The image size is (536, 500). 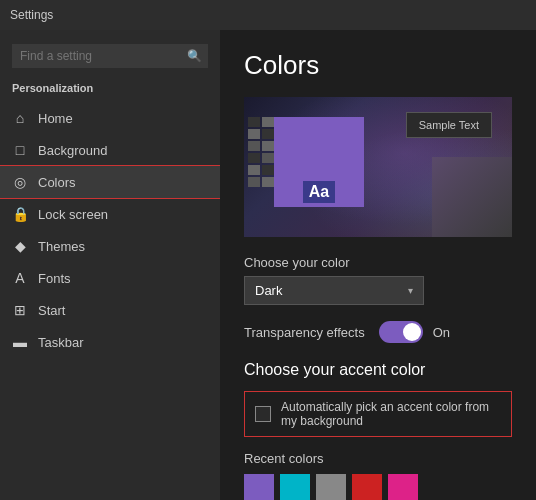 I want to click on title-bar: Settings, so click(x=268, y=15).